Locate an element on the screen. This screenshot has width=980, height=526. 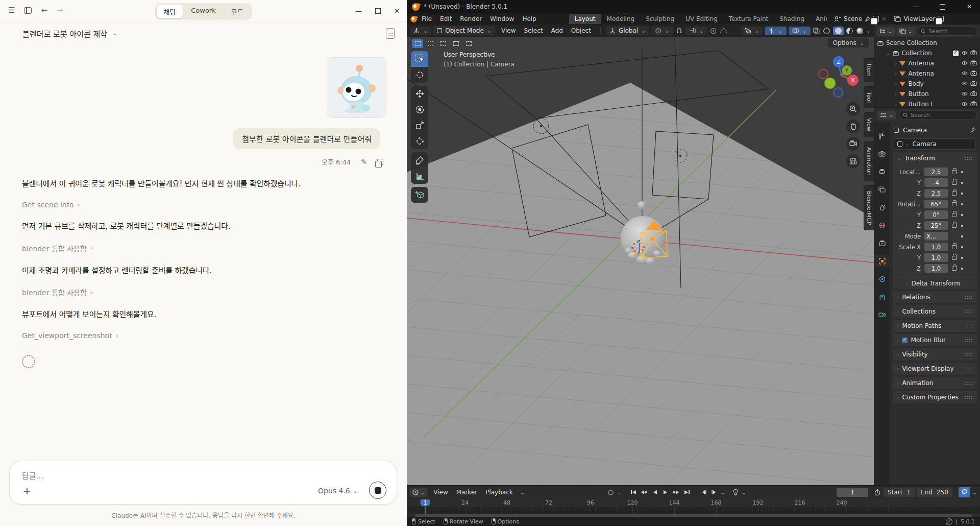
object-name-field: ⌄ Camera is located at coordinates (935, 144).